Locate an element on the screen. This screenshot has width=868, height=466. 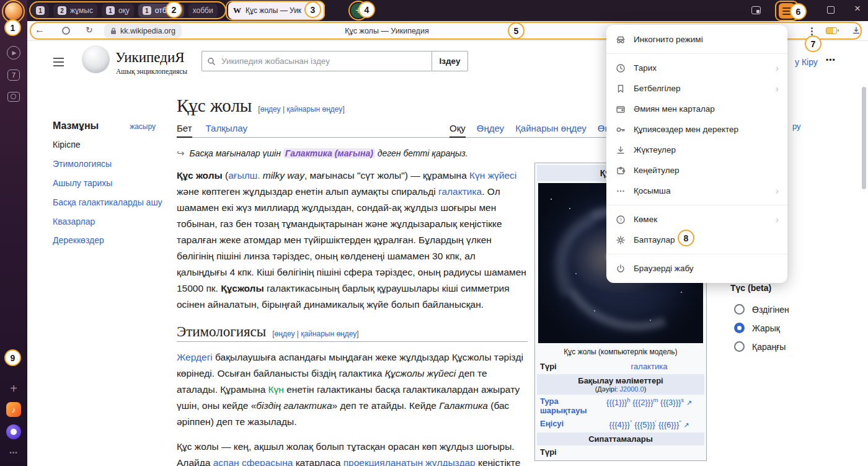
article-title: Құс жолы is located at coordinates (215, 105).